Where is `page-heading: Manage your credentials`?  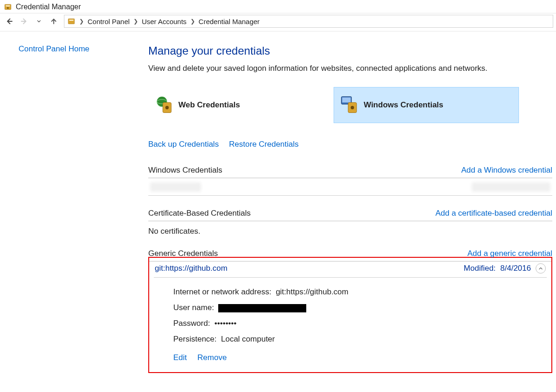 page-heading: Manage your credentials is located at coordinates (350, 51).